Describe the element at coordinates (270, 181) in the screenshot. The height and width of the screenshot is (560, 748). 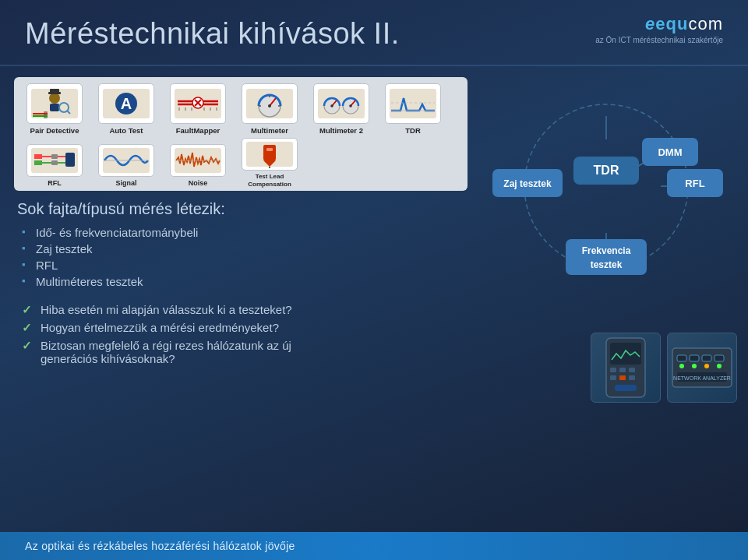
I see `test-lead-label: Test LeadCompensation` at that location.